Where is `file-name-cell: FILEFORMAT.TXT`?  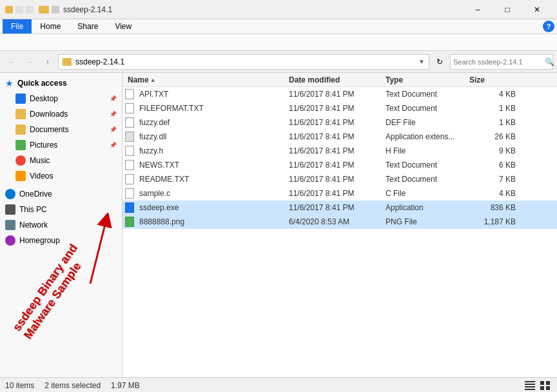 file-name-cell: FILEFORMAT.TXT is located at coordinates (206, 108).